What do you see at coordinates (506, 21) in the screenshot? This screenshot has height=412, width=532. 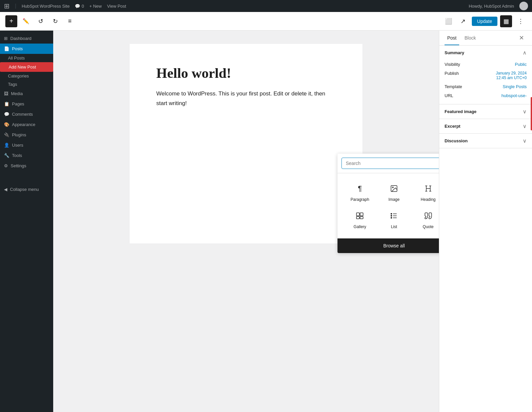 I see `settings-toggle-button: ▦` at bounding box center [506, 21].